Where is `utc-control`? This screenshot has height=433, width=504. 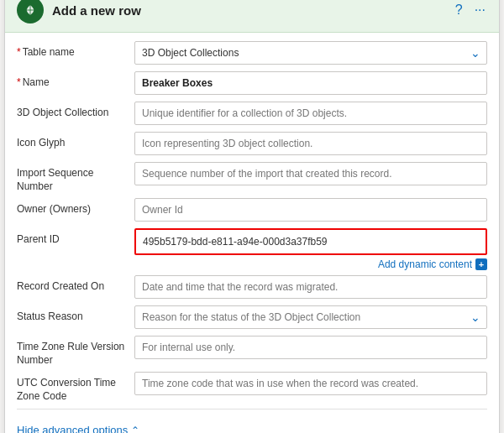
utc-control is located at coordinates (311, 383).